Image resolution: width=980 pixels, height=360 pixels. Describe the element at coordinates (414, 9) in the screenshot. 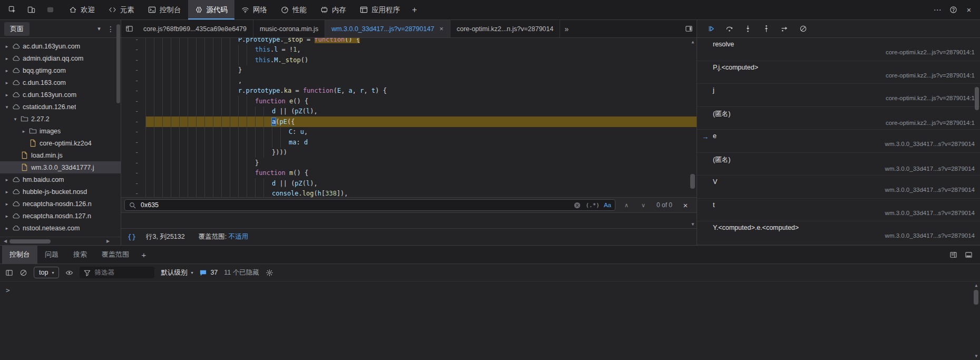

I see `more-tools-button: +` at that location.